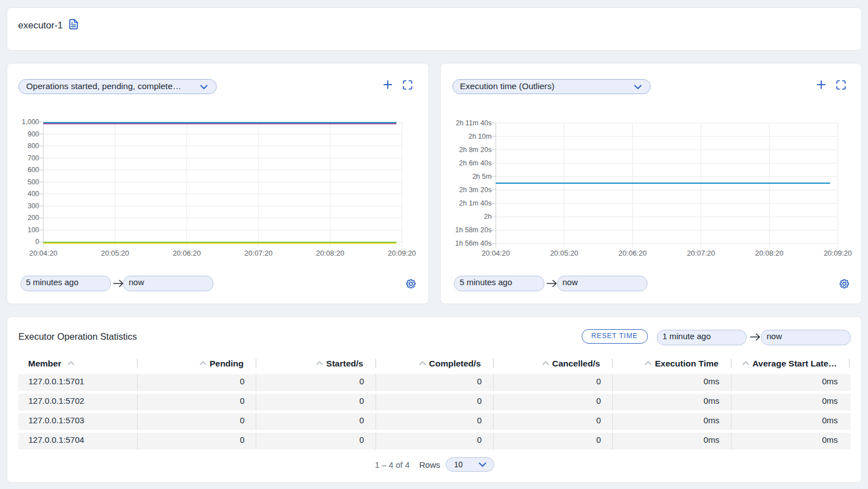  What do you see at coordinates (33, 170) in the screenshot?
I see `svg-text: 600` at bounding box center [33, 170].